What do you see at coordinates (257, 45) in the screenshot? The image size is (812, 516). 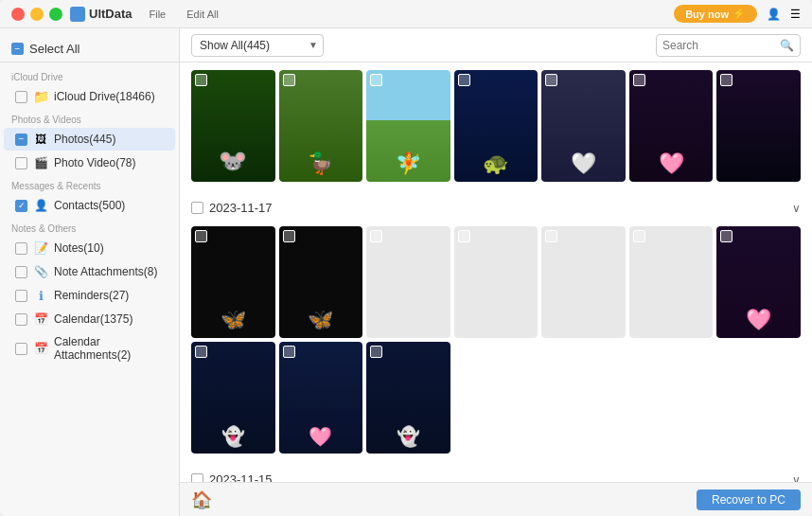 I see `show-all-dropdown: Show All(445)` at bounding box center [257, 45].